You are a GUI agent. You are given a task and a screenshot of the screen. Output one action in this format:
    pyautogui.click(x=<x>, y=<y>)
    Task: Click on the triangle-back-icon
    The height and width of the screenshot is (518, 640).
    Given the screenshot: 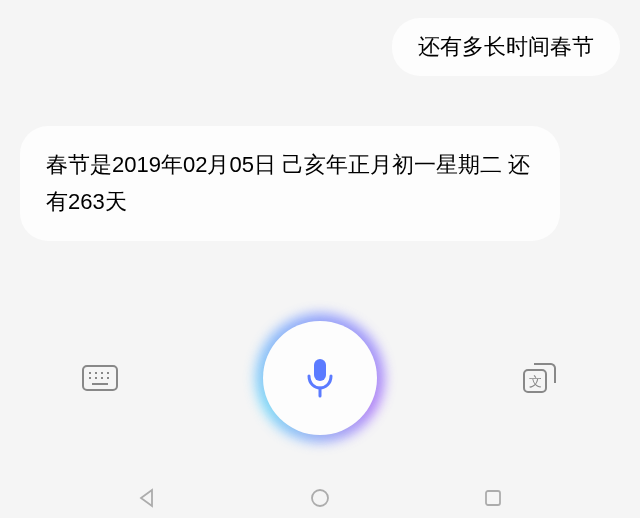 What is the action you would take?
    pyautogui.click(x=147, y=498)
    